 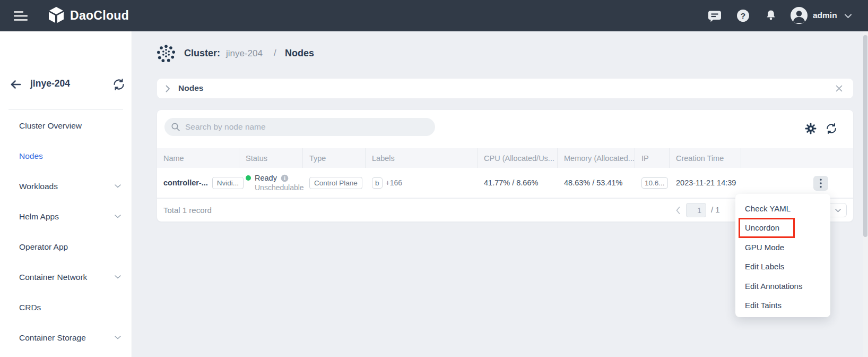 I want to click on column-header-memory: Memory (Allocated..., so click(x=596, y=158).